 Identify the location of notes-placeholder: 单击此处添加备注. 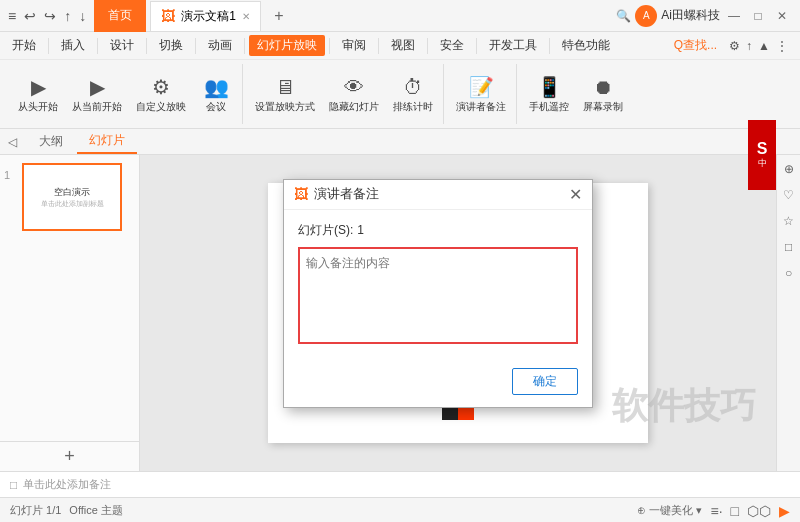
(67, 484).